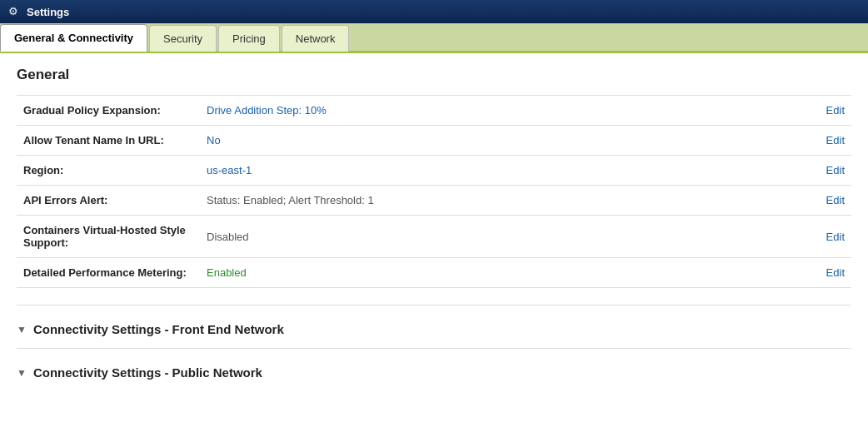 The width and height of the screenshot is (868, 437). Describe the element at coordinates (48, 12) in the screenshot. I see `title-bar-text: Settings` at that location.